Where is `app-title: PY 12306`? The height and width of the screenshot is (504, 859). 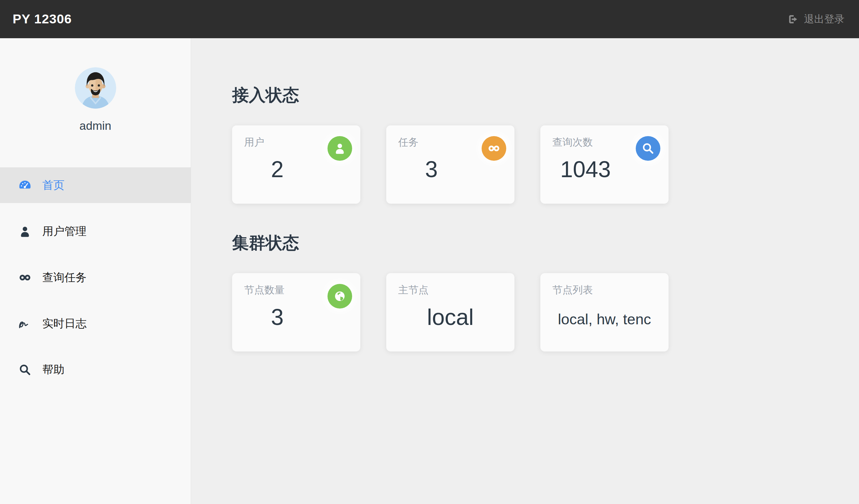
app-title: PY 12306 is located at coordinates (42, 19).